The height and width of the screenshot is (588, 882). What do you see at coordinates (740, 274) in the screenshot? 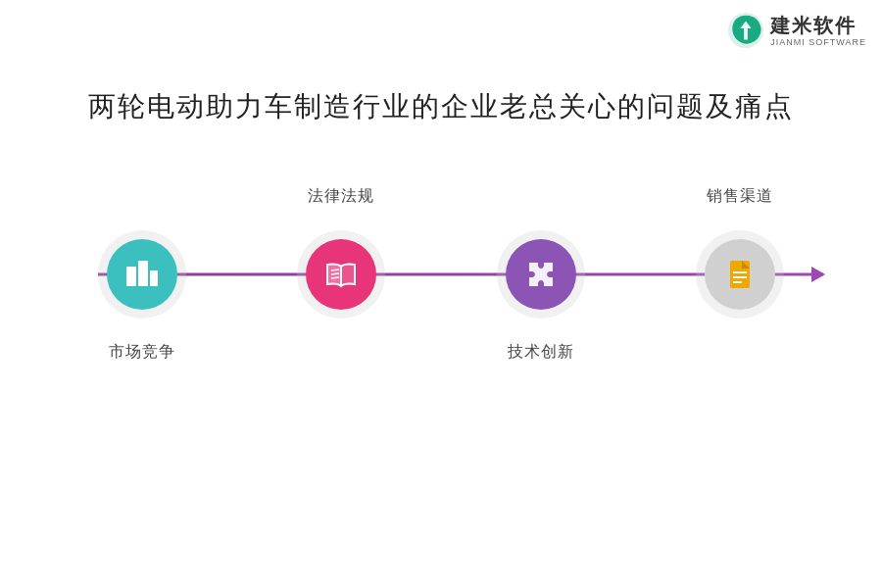
I see `document-icon` at bounding box center [740, 274].